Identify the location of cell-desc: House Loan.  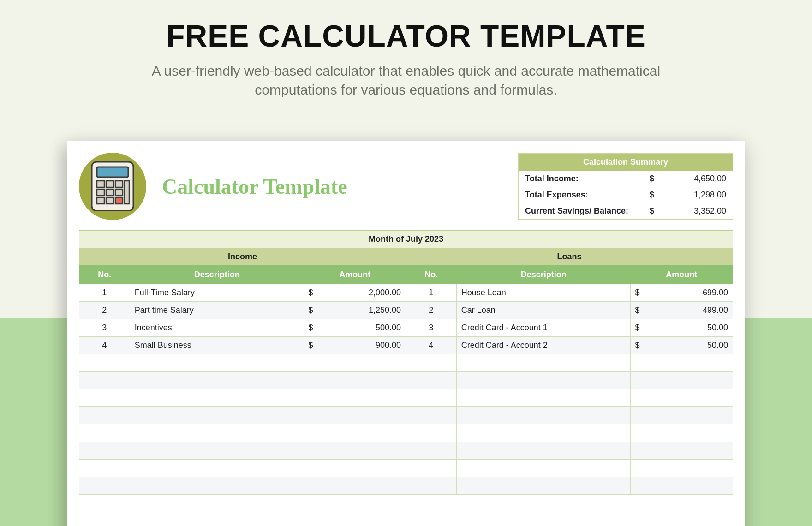
(543, 293).